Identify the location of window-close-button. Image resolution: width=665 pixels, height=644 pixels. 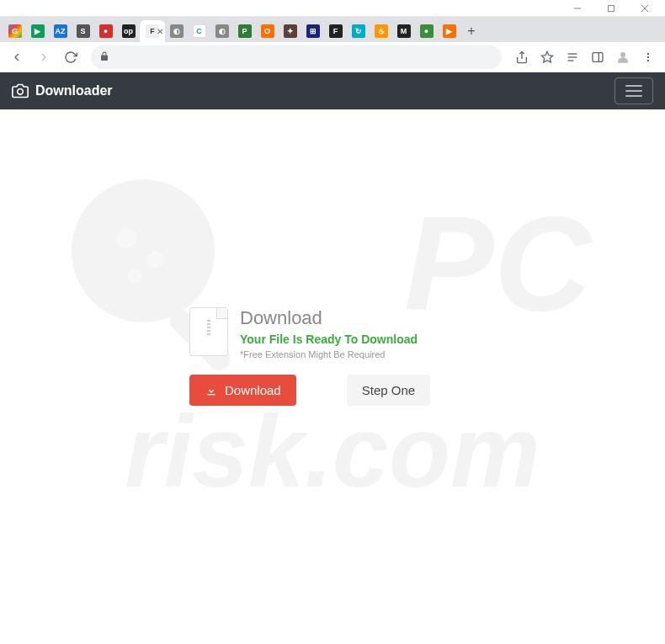
(645, 8).